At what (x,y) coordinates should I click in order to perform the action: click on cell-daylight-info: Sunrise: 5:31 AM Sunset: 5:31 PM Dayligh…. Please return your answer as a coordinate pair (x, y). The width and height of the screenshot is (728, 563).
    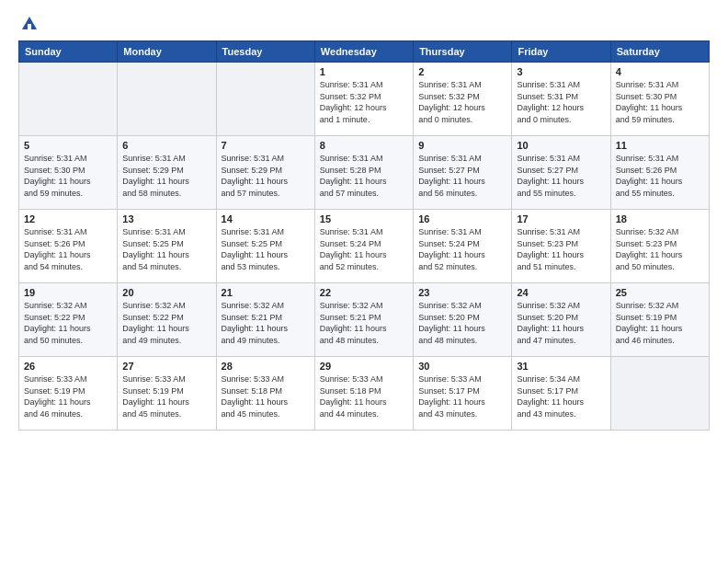
    Looking at the image, I should click on (561, 102).